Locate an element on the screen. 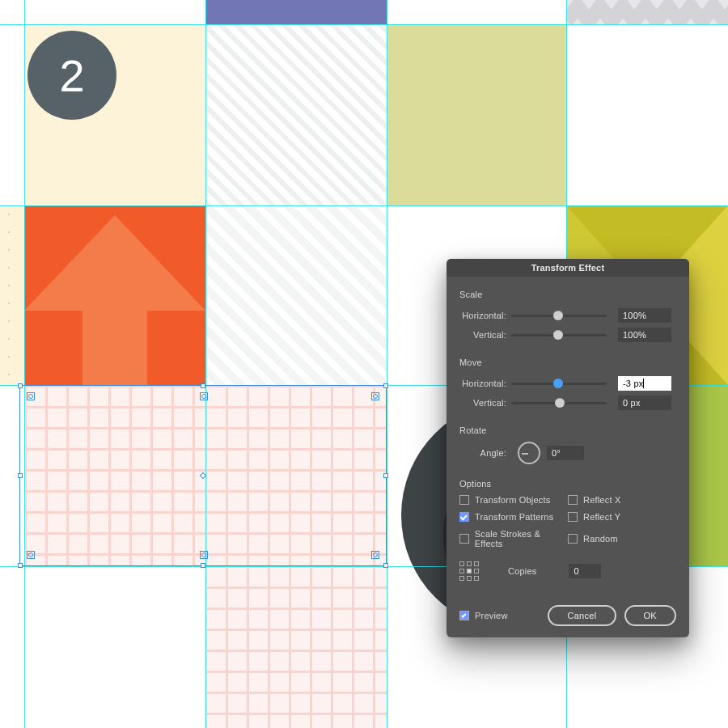 This screenshot has width=728, height=728. dialog-title: Transform Effect is located at coordinates (568, 268).